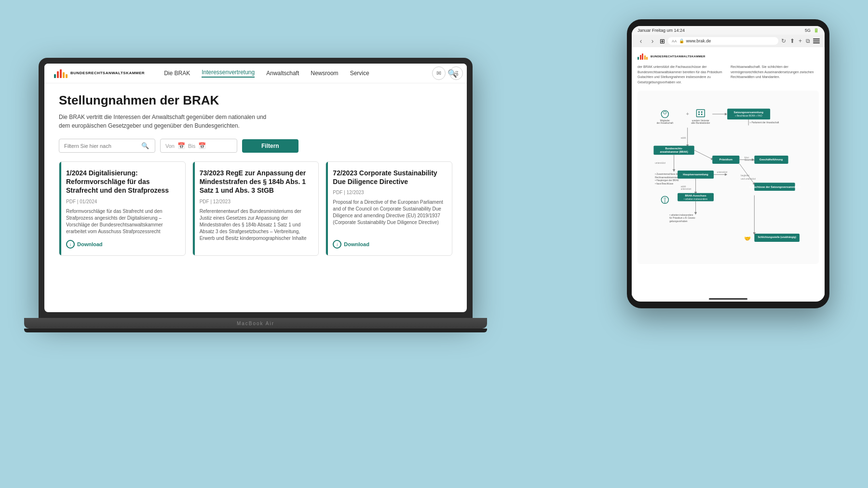 Image resolution: width=868 pixels, height=488 pixels. I want to click on svg-text: + Parlament der Anwaltschaft, so click(764, 122).